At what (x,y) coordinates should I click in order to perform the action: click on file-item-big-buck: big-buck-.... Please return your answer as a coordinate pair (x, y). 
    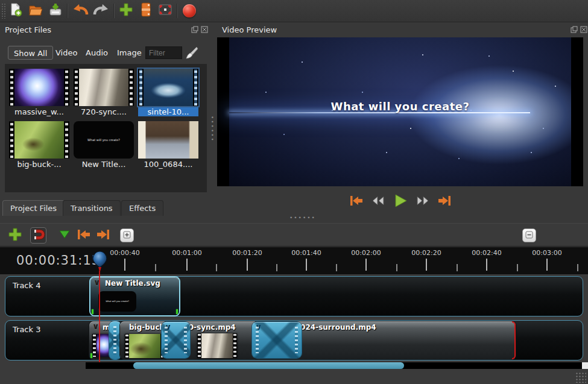
    Looking at the image, I should click on (39, 145).